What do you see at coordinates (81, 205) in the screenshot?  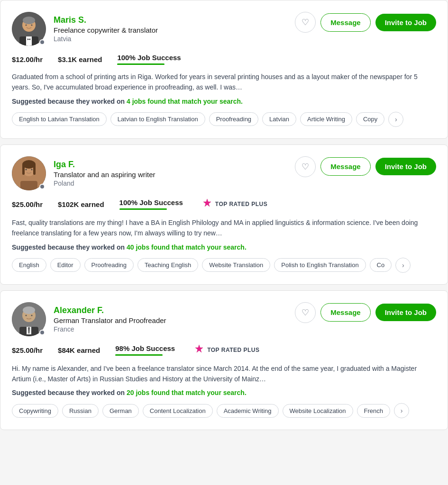 I see `total-earned-value: $102K earned` at bounding box center [81, 205].